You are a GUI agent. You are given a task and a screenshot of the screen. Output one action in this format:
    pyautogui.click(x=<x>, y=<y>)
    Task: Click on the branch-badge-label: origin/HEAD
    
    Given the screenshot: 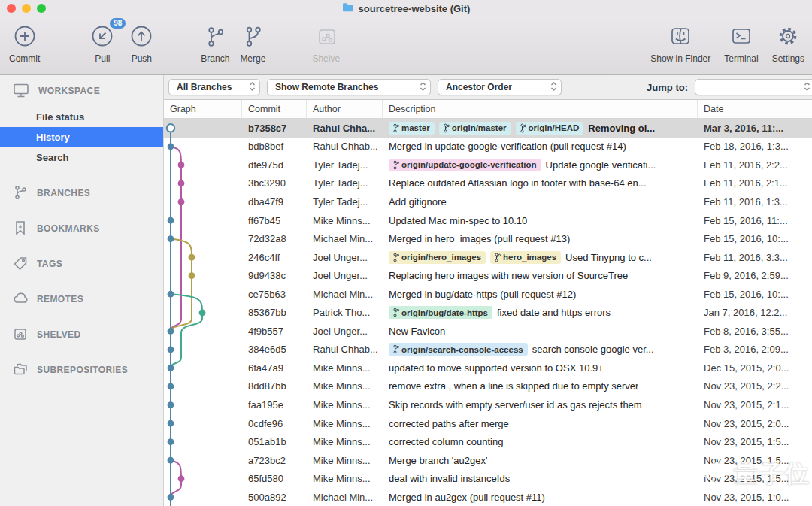 What is the action you would take?
    pyautogui.click(x=554, y=128)
    